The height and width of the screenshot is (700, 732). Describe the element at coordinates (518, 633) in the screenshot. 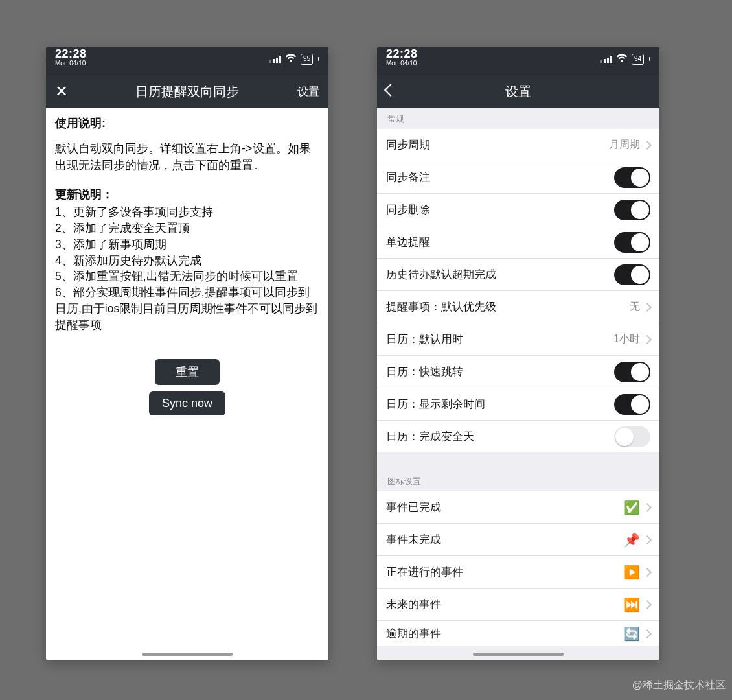

I see `settings-row-event_overdue: 逾期的事件🔄` at that location.